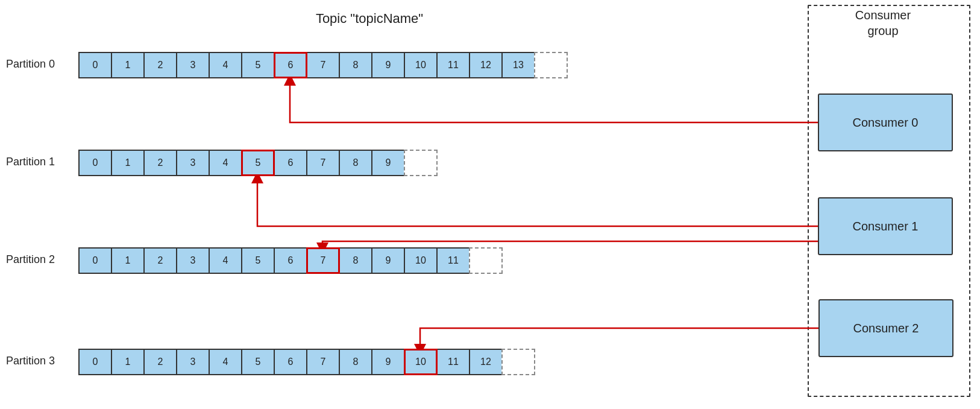 The width and height of the screenshot is (980, 409). What do you see at coordinates (225, 163) in the screenshot?
I see `p1-c4: 4` at bounding box center [225, 163].